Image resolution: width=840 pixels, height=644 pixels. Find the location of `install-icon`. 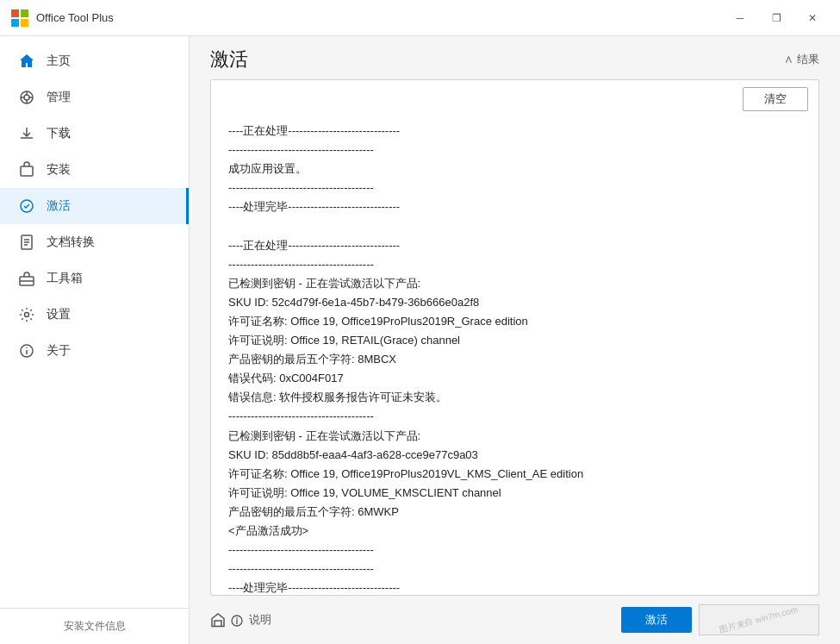

install-icon is located at coordinates (27, 170).